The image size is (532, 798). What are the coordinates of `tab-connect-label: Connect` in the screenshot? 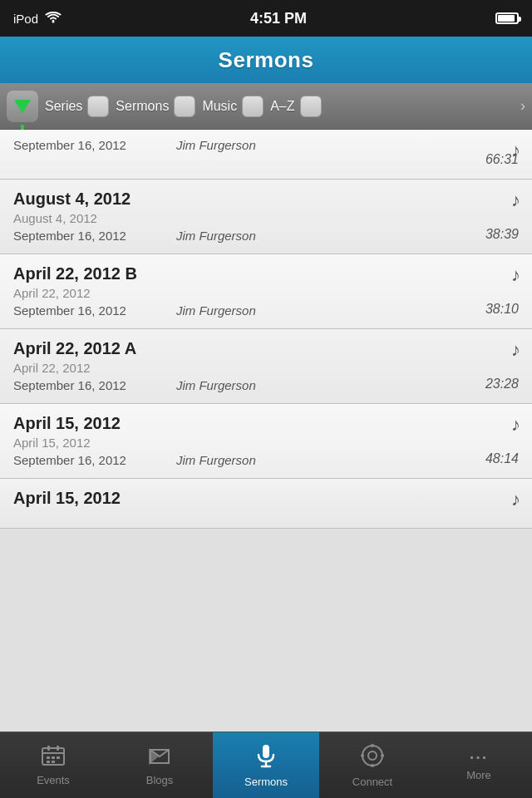 It's located at (372, 781).